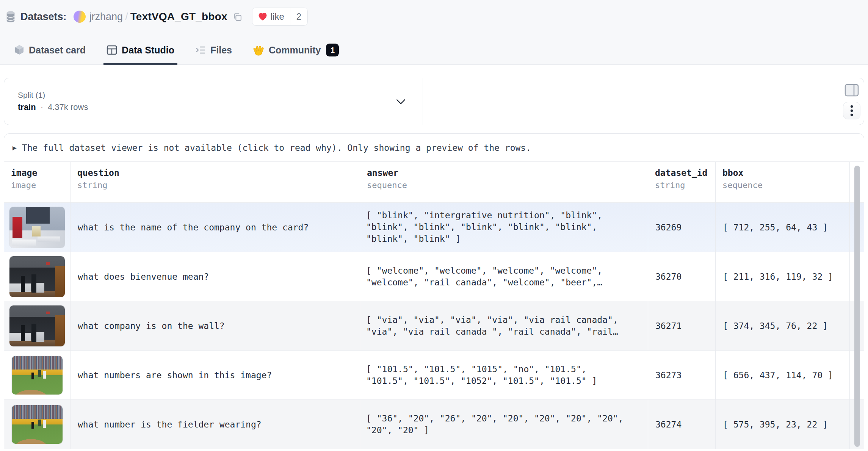 This screenshot has width=868, height=451. I want to click on column-type: image, so click(41, 185).